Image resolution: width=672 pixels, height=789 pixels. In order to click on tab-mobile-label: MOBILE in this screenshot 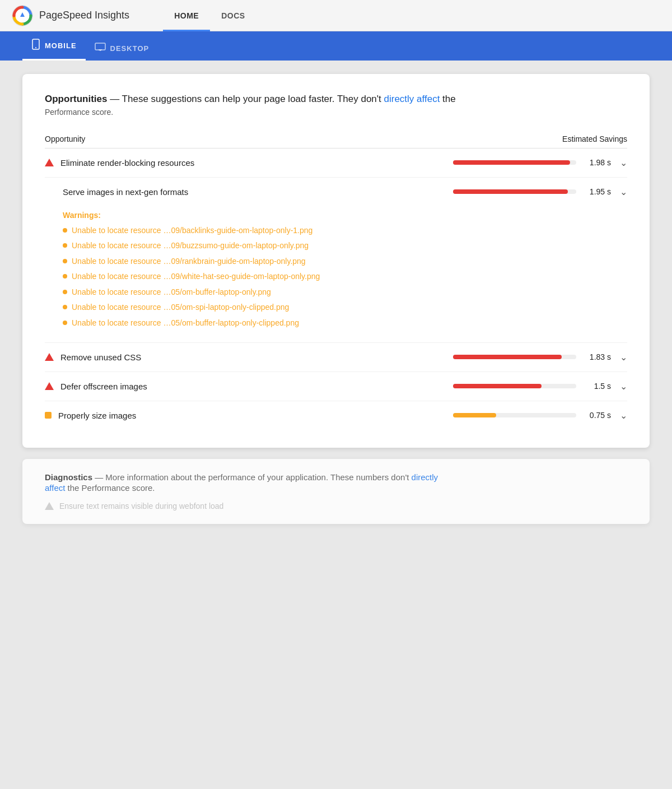, I will do `click(60, 46)`.